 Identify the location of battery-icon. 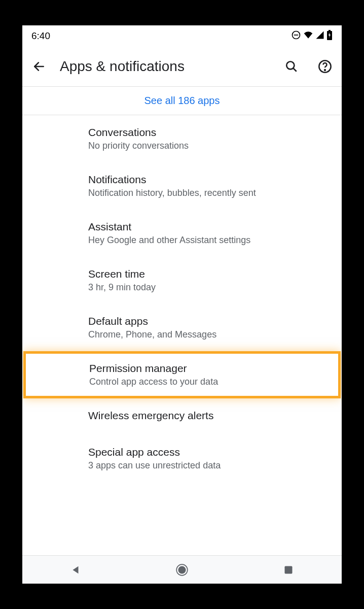
(330, 37).